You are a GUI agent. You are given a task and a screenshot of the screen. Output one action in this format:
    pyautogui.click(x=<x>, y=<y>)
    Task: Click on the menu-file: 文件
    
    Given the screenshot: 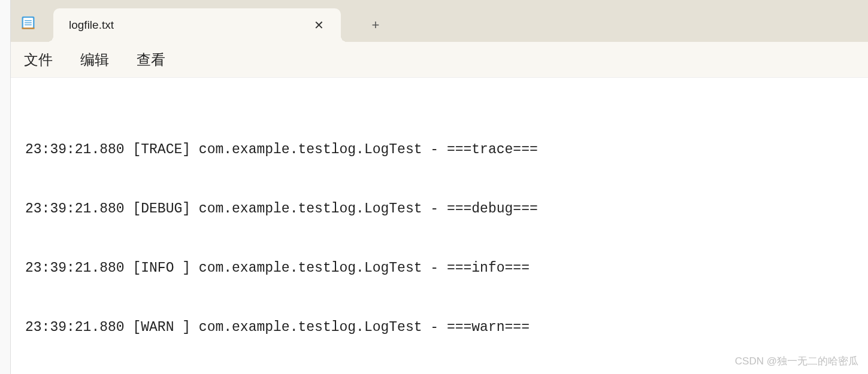 What is the action you would take?
    pyautogui.click(x=38, y=60)
    